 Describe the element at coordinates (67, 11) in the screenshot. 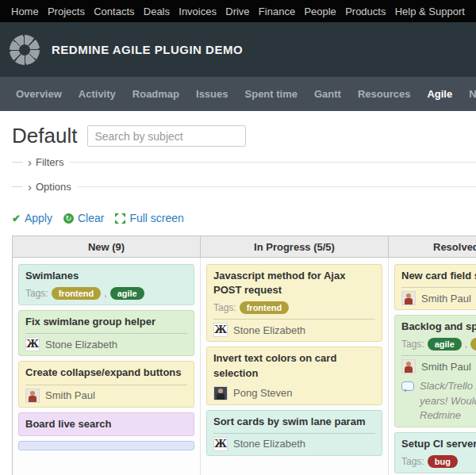

I see `topbar-link-projects: Projects` at that location.